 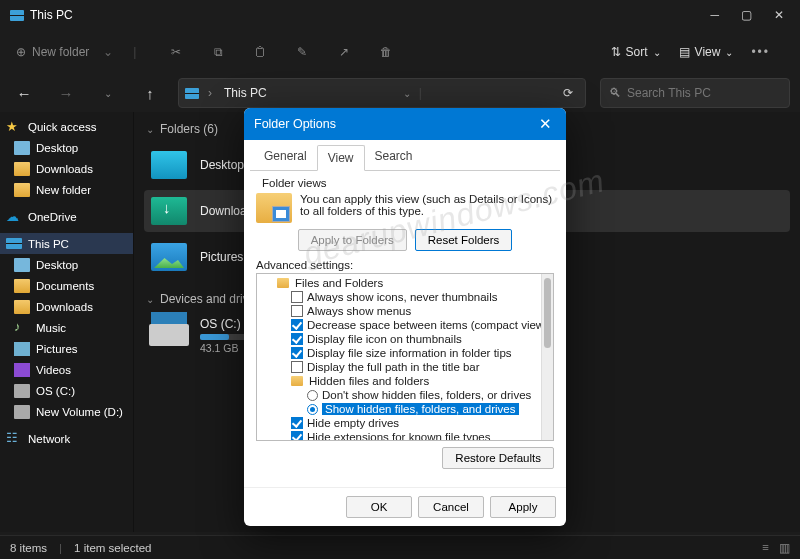 What do you see at coordinates (66, 244) in the screenshot?
I see `sidebar-item-this-pc: This PC` at bounding box center [66, 244].